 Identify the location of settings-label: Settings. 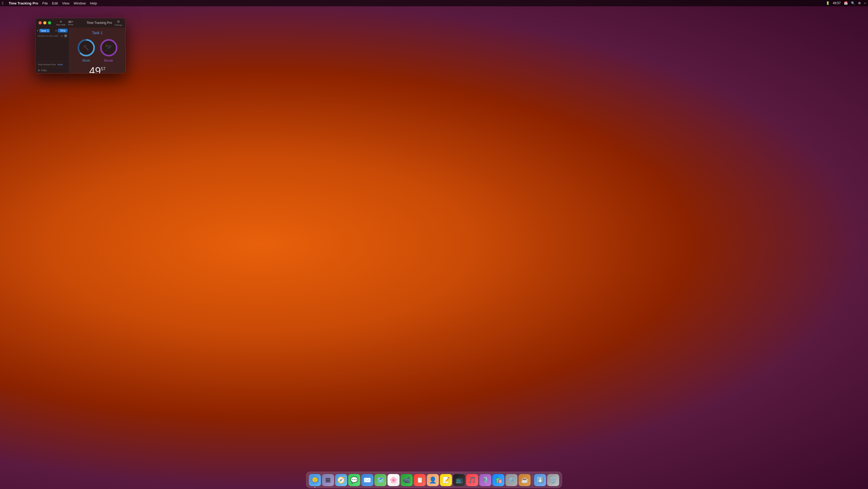
(118, 25).